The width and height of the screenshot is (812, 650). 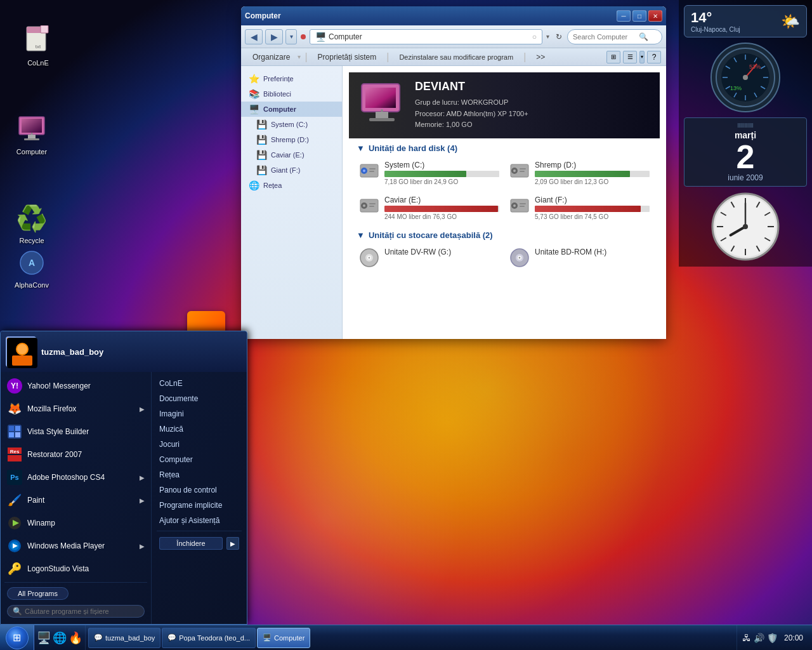 What do you see at coordinates (582, 174) in the screenshot?
I see `drive-d-bar` at bounding box center [582, 174].